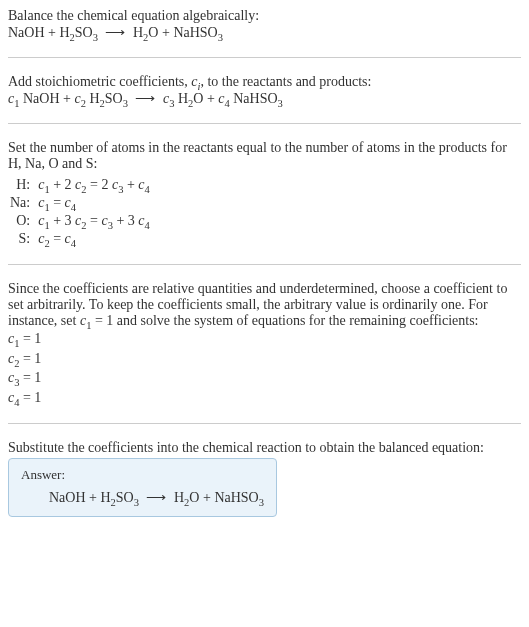 The image size is (529, 627). Describe the element at coordinates (264, 32) in the screenshot. I see `unbalanced-equation: NaOH + H2SO3 ⟶ H2O + NaHSO3` at that location.